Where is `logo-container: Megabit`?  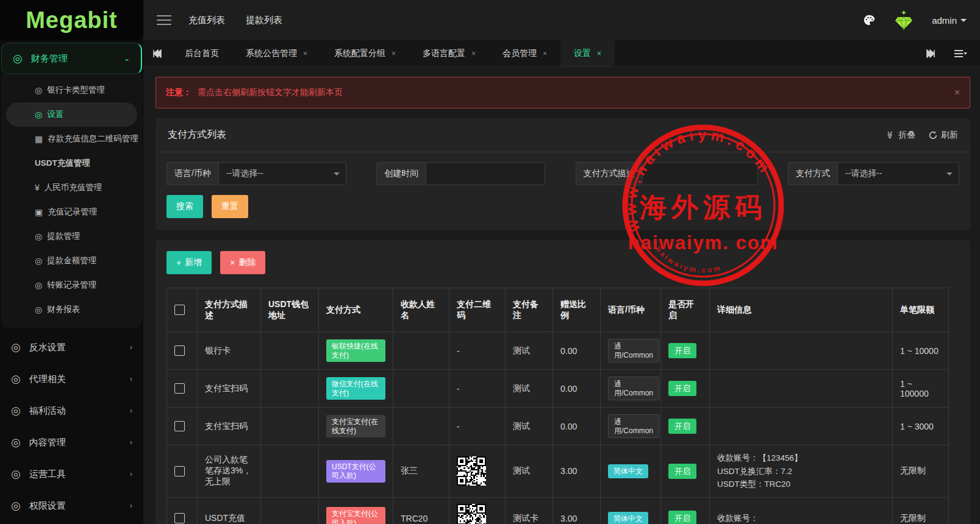
logo-container: Megabit is located at coordinates (72, 20).